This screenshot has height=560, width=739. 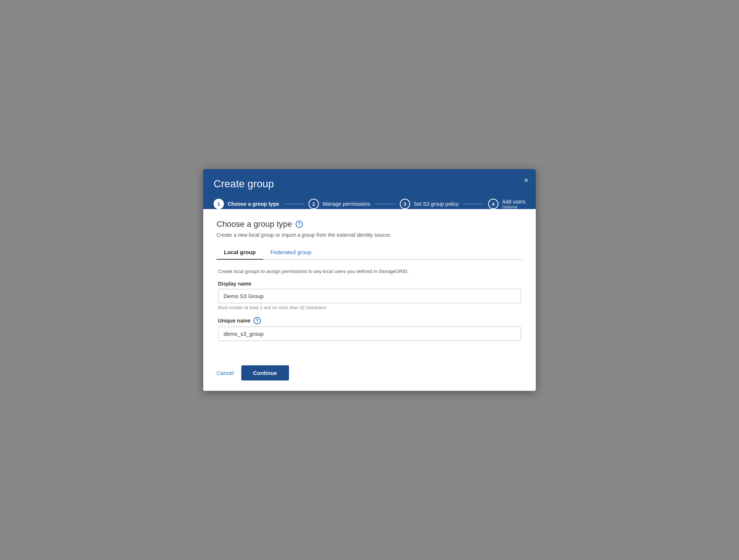 I want to click on step-4: 4 Add users Optional, so click(x=507, y=204).